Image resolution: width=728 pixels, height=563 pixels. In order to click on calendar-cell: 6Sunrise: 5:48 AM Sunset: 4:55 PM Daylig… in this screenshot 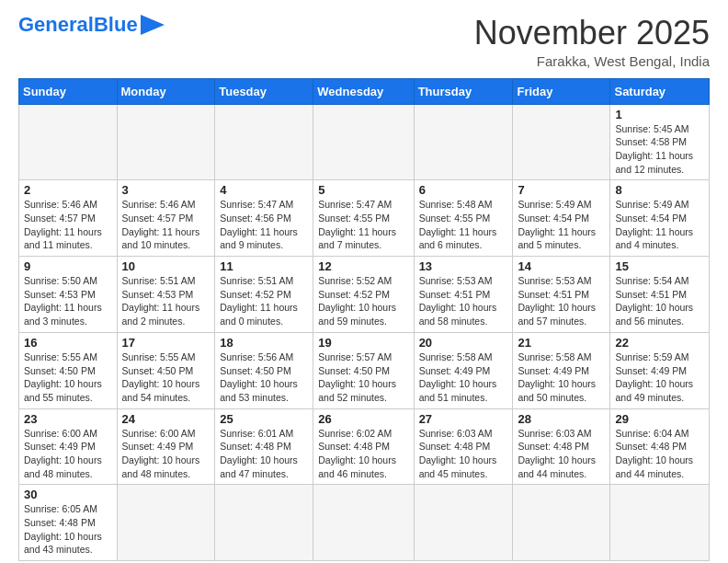, I will do `click(463, 219)`.